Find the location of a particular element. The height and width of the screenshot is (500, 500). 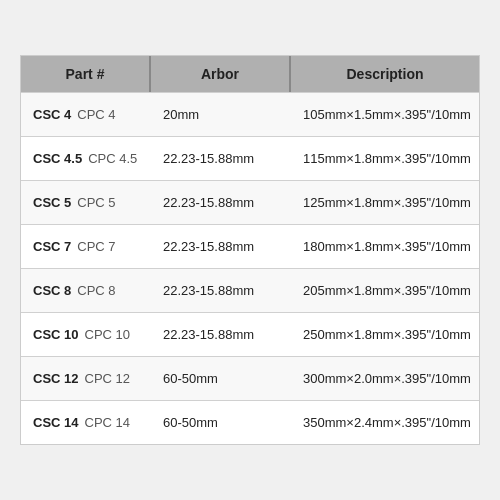

table-row: CSC 5 CPC 5 22.23-15.88mm 125mm×1.8mm×.3… is located at coordinates (250, 202).